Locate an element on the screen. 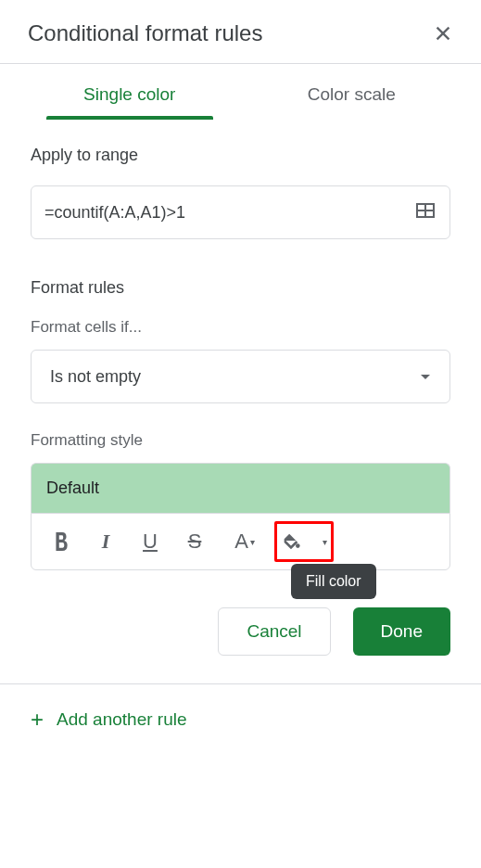 This screenshot has height=868, width=481. close-icon is located at coordinates (443, 33).